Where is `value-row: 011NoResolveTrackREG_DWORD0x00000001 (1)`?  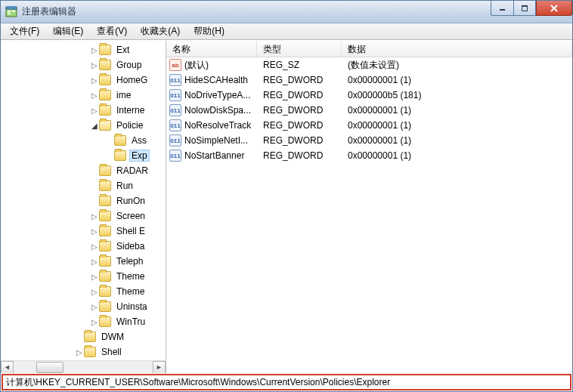
value-row: 011NoResolveTrackREG_DWORD0x00000001 (1) is located at coordinates (369, 125).